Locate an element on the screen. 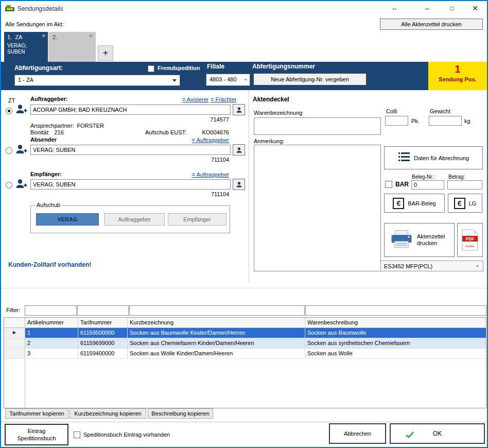 Image resolution: width=488 pixels, height=448 pixels. abfertigungsart-select: 1 - ZA is located at coordinates (97, 80).